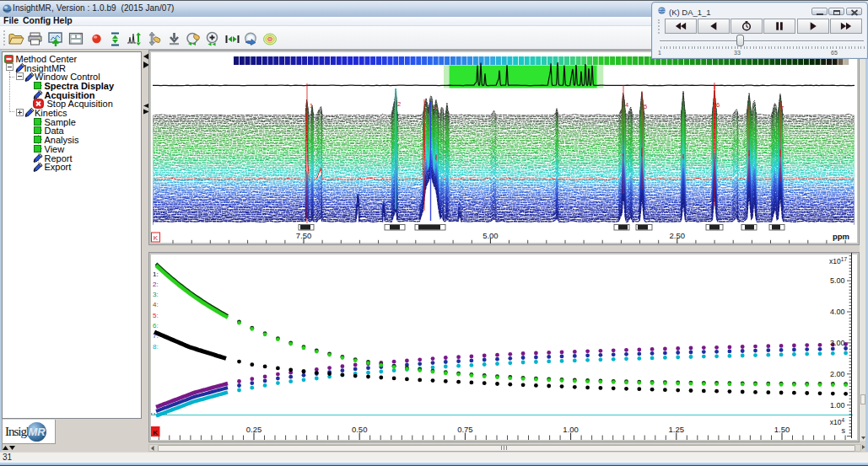 This screenshot has width=868, height=466. What do you see at coordinates (841, 236) in the screenshot?
I see `svg-text: ppm` at bounding box center [841, 236].